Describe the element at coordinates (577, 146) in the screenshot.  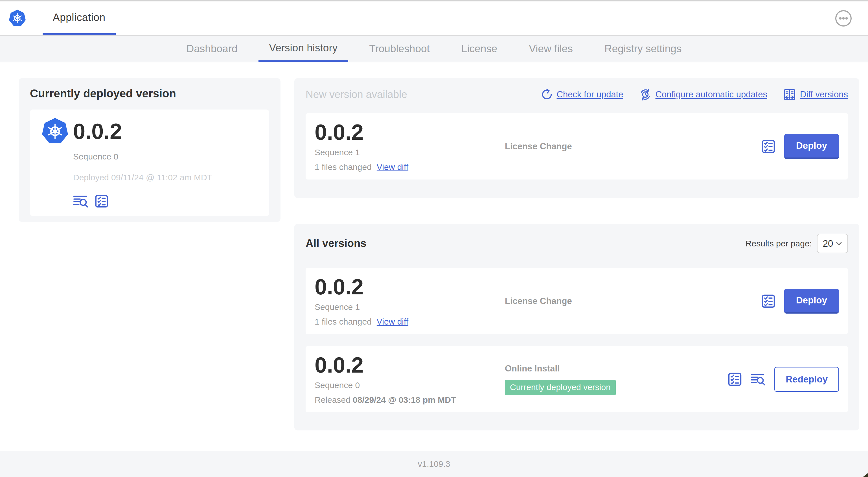
I see `new-version-card: 0.0.2 Sequence 1 1 files changed View di…` at that location.